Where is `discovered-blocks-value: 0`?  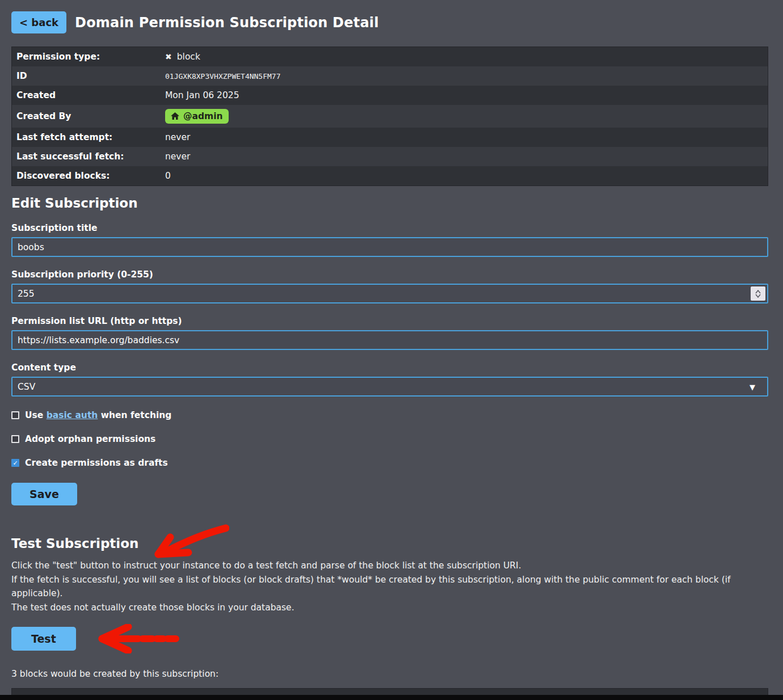
discovered-blocks-value: 0 is located at coordinates (168, 176).